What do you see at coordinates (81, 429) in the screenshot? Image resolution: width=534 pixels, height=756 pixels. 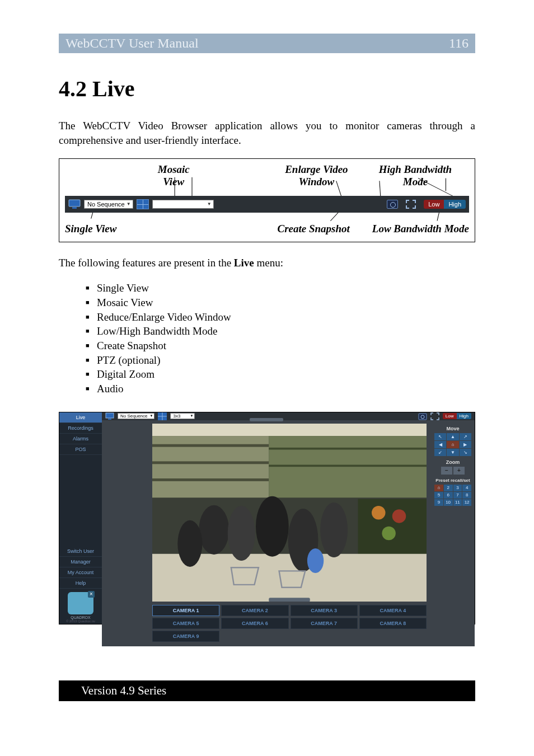 I see `sidebar-item-recordings: Recordings` at bounding box center [81, 429].